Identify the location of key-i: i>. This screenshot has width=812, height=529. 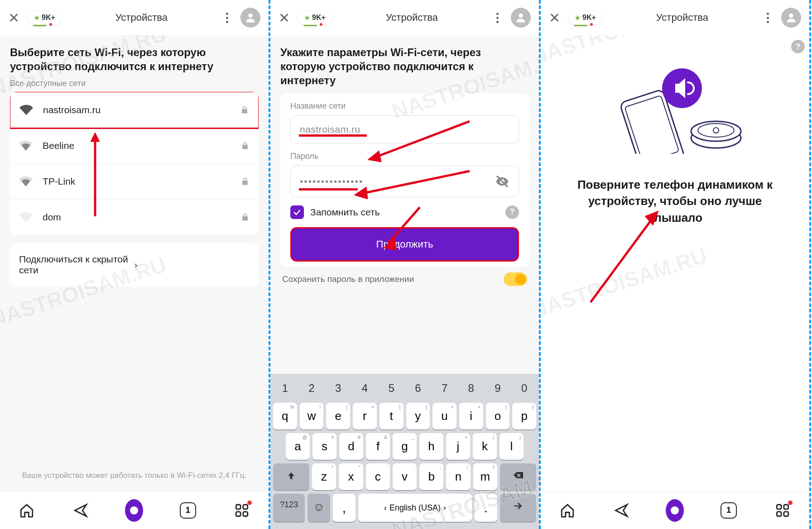
(471, 416).